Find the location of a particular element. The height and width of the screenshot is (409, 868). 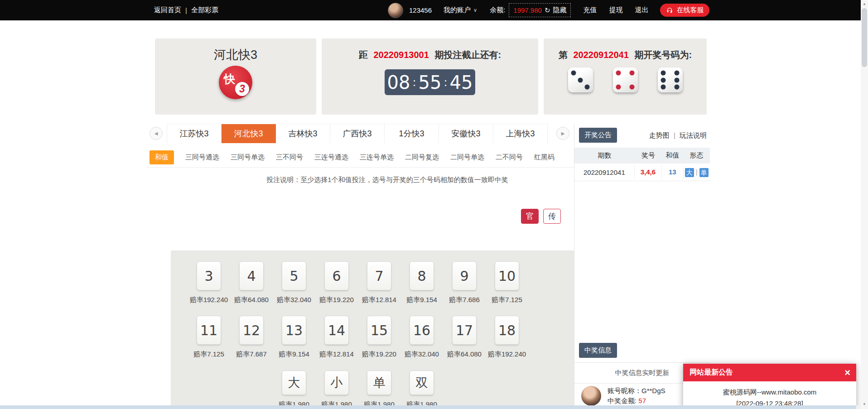

bet-option-小: 小 is located at coordinates (337, 383).